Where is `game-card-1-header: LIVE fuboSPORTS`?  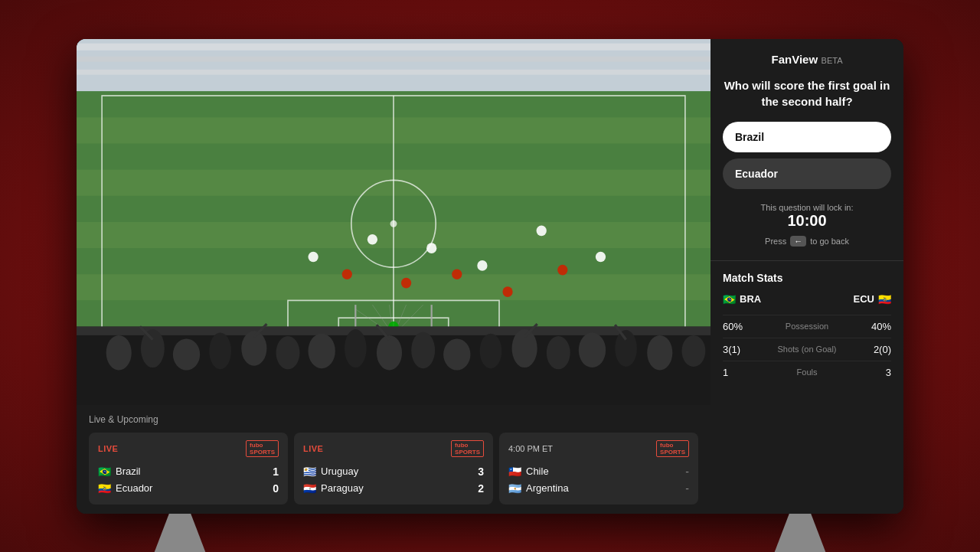 game-card-1-header: LIVE fuboSPORTS is located at coordinates (188, 449).